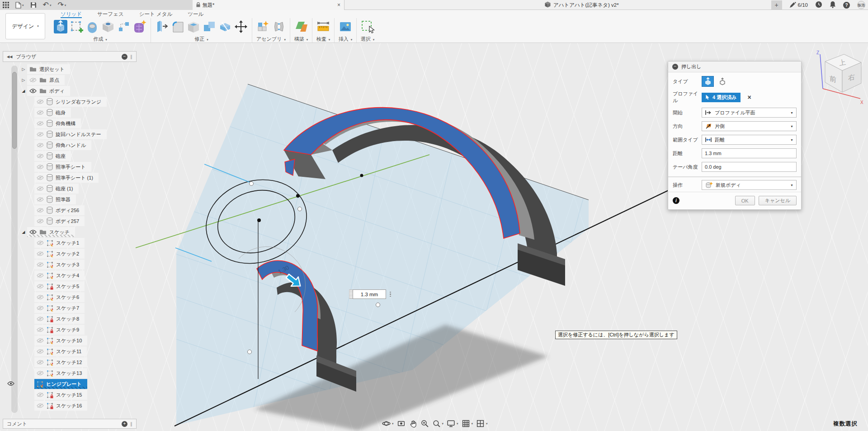 This screenshot has height=431, width=868. I want to click on dimension-input: 1.3 mm, so click(369, 294).